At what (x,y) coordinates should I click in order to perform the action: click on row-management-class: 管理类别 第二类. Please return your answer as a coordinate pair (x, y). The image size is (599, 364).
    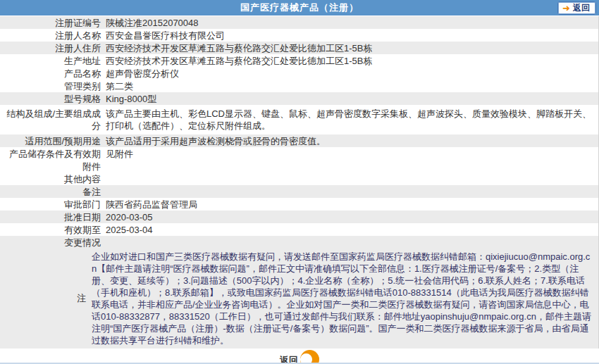
    Looking at the image, I should click on (299, 86).